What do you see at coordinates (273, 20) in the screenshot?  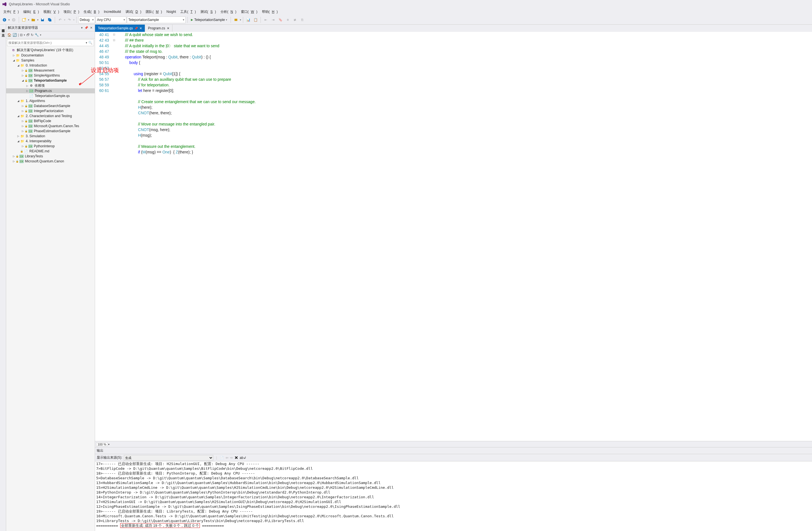 I see `indent-right-button: ⇥` at bounding box center [273, 20].